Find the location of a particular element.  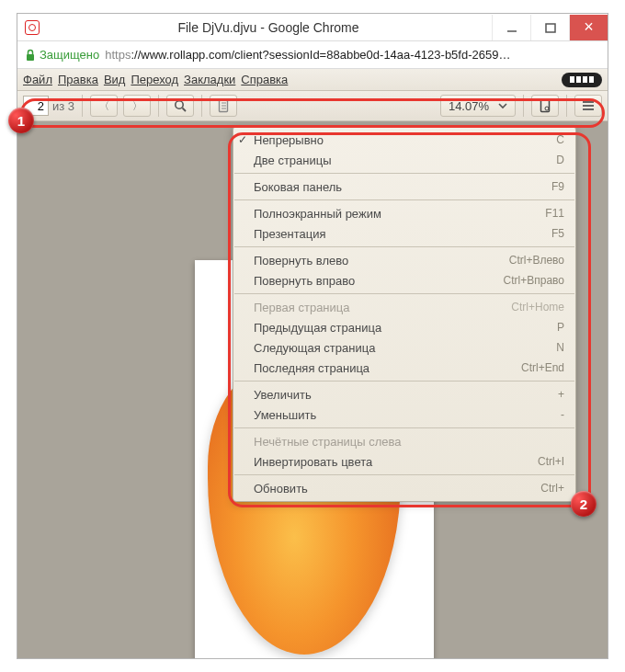

battery-indicator is located at coordinates (582, 80).